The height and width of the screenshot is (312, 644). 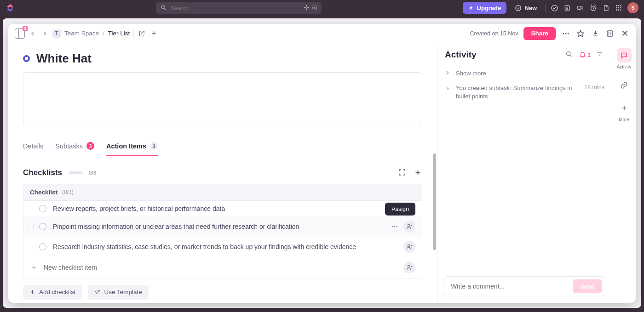 I want to click on checklist-group-header: Checklist (0/3), so click(x=223, y=193).